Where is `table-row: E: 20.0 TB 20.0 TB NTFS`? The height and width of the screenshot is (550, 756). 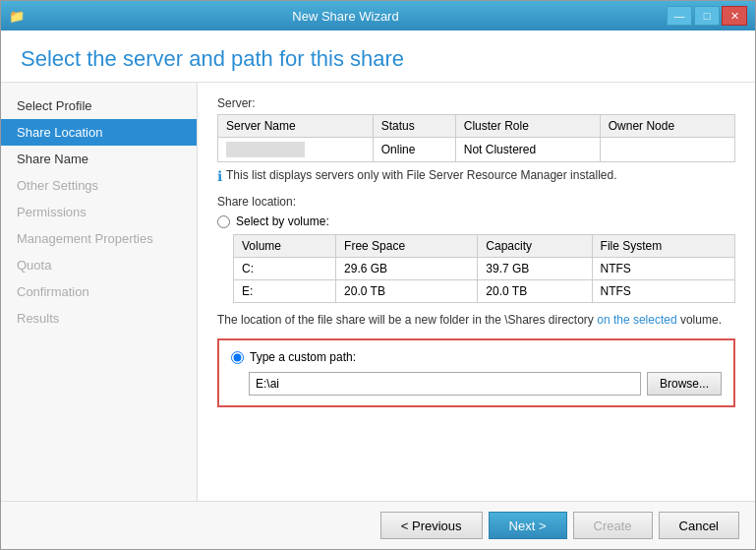 table-row: E: 20.0 TB 20.0 TB NTFS is located at coordinates (485, 291).